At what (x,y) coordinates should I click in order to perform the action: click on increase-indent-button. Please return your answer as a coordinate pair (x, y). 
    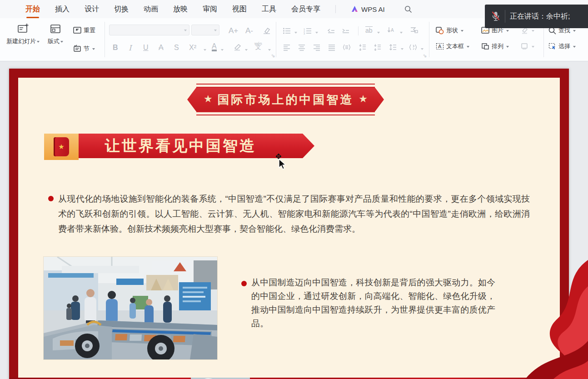
    Looking at the image, I should click on (346, 31).